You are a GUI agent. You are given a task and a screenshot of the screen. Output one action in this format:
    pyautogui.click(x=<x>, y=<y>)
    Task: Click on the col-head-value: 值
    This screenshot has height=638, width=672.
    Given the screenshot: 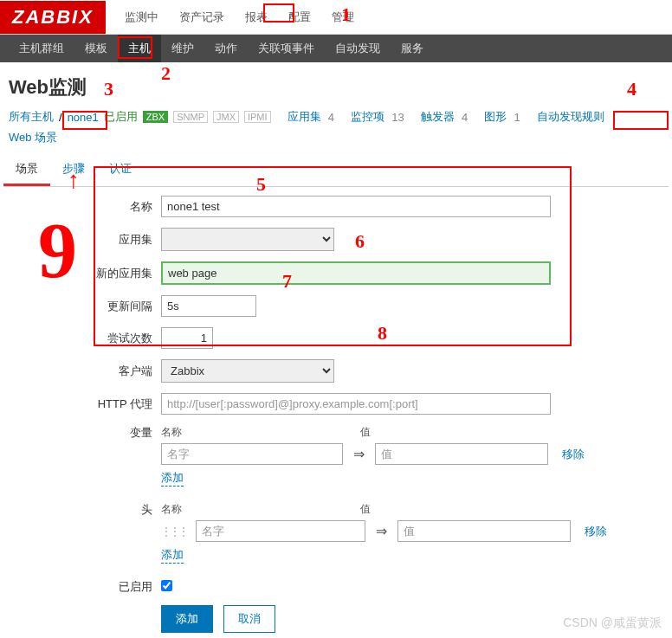 What is the action you would take?
    pyautogui.click(x=451, y=509)
    